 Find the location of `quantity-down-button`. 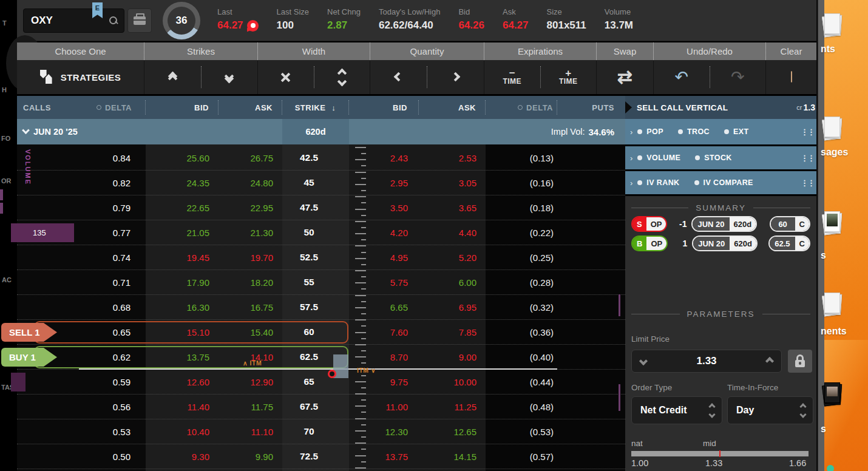

quantity-down-button is located at coordinates (399, 77).